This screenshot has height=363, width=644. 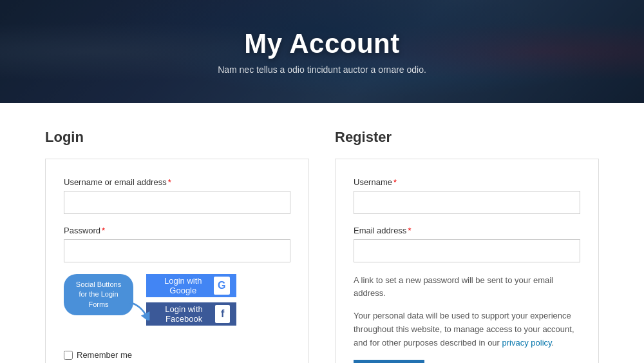 What do you see at coordinates (467, 286) in the screenshot?
I see `password-note: A link to set a new password will be sen…` at bounding box center [467, 286].